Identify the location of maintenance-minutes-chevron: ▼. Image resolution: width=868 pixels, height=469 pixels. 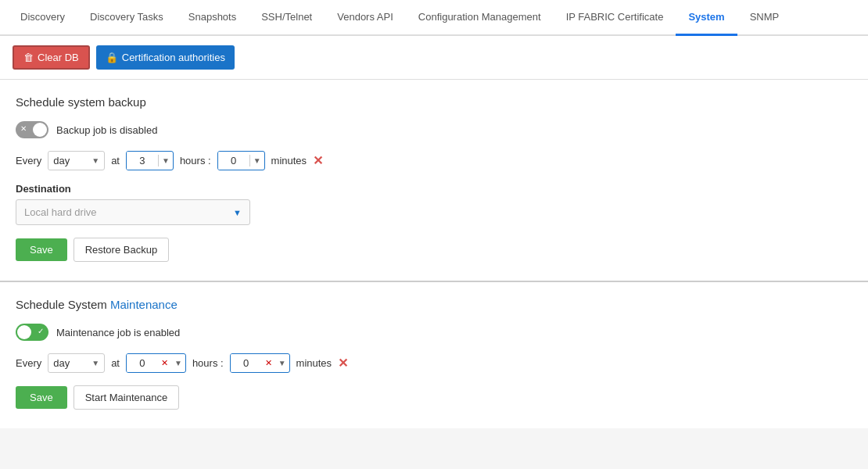
(282, 363).